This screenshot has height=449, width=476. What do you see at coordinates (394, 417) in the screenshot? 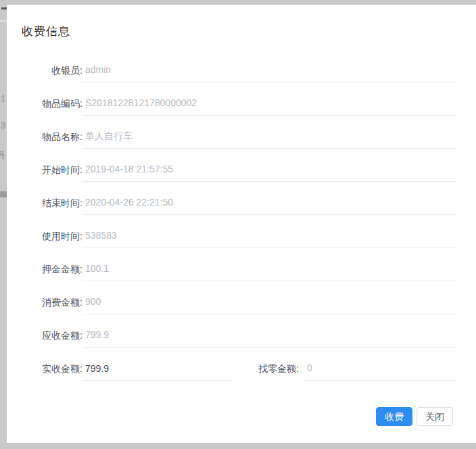
I see `charge-button: 收费` at bounding box center [394, 417].